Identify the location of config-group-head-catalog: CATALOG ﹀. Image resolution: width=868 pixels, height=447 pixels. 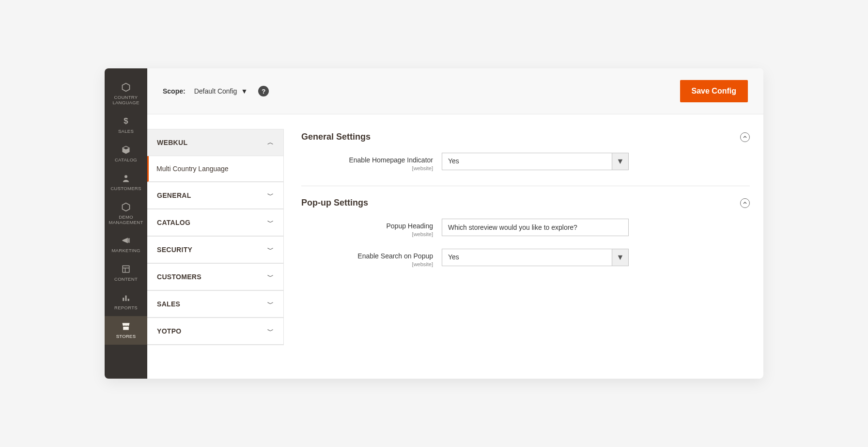
(215, 223).